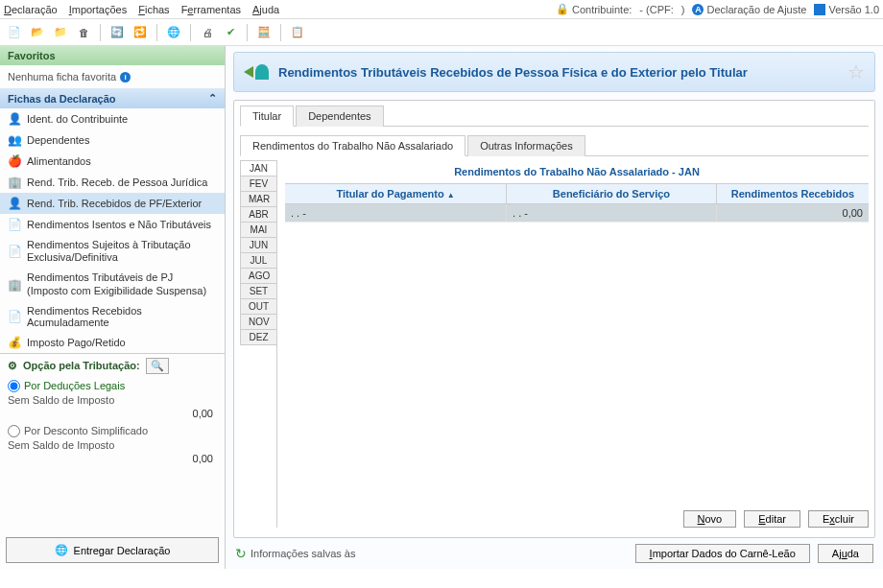 Image resolution: width=883 pixels, height=588 pixels. I want to click on page-title: Rendimentos Tributáveis Recebidos de Pes…, so click(513, 73).